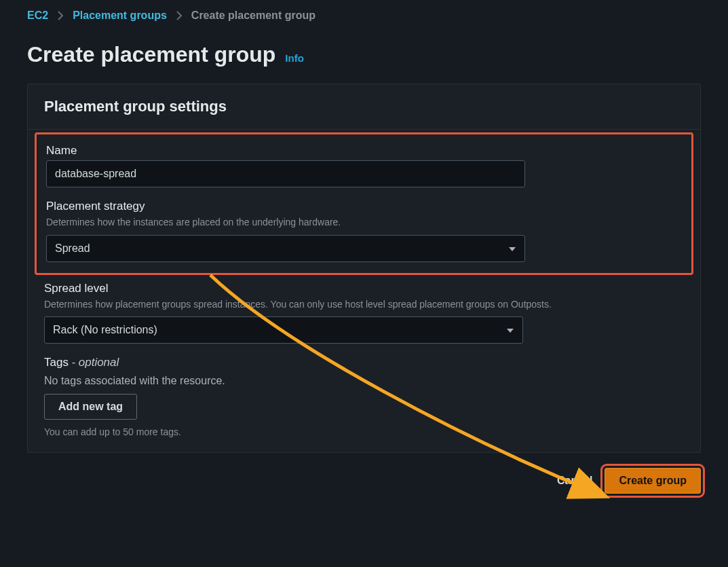 The height and width of the screenshot is (567, 728). Describe the element at coordinates (364, 371) in the screenshot. I see `field-tags: Tags - optional No tags associated with …` at that location.